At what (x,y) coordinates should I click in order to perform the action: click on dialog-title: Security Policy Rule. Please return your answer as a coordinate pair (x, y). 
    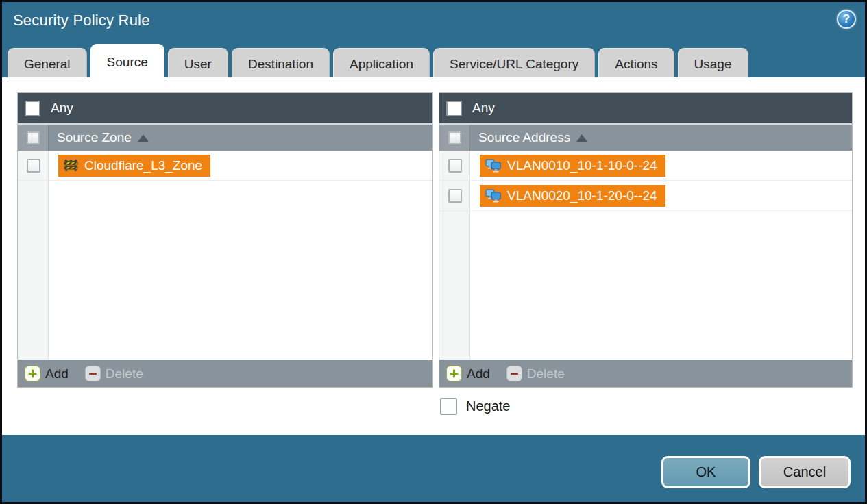
    Looking at the image, I should click on (82, 21).